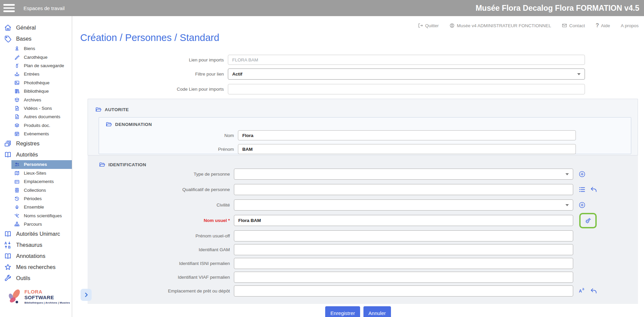  I want to click on topbar: Espaces de travail Musée Flora Decalog F…, so click(322, 8).